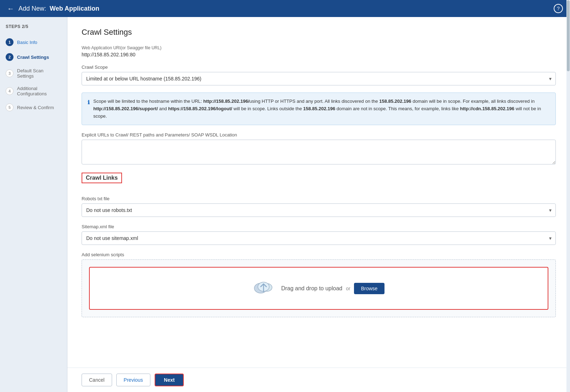 Image resolution: width=570 pixels, height=392 pixels. I want to click on crawl-scope-select: Limited at or below URL hostname (158.85…, so click(319, 79).